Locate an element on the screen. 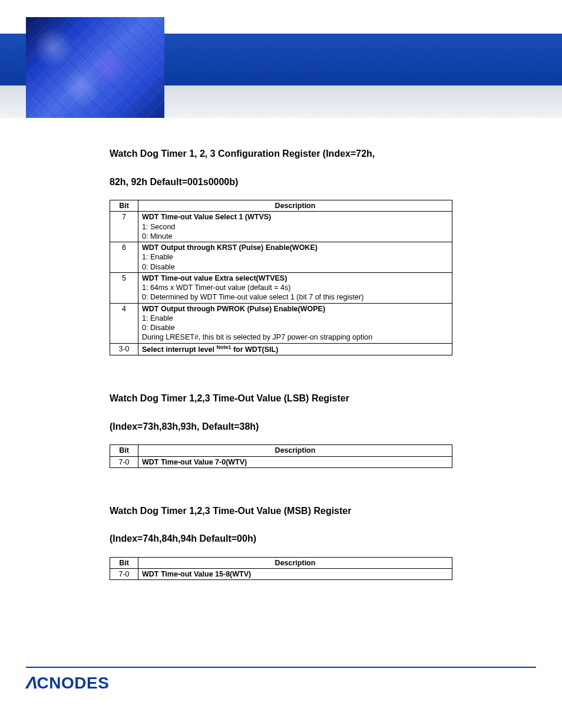 The height and width of the screenshot is (728, 562). register-table-2: Bit Description 7-0 WDT Time-out Value 7… is located at coordinates (281, 456).